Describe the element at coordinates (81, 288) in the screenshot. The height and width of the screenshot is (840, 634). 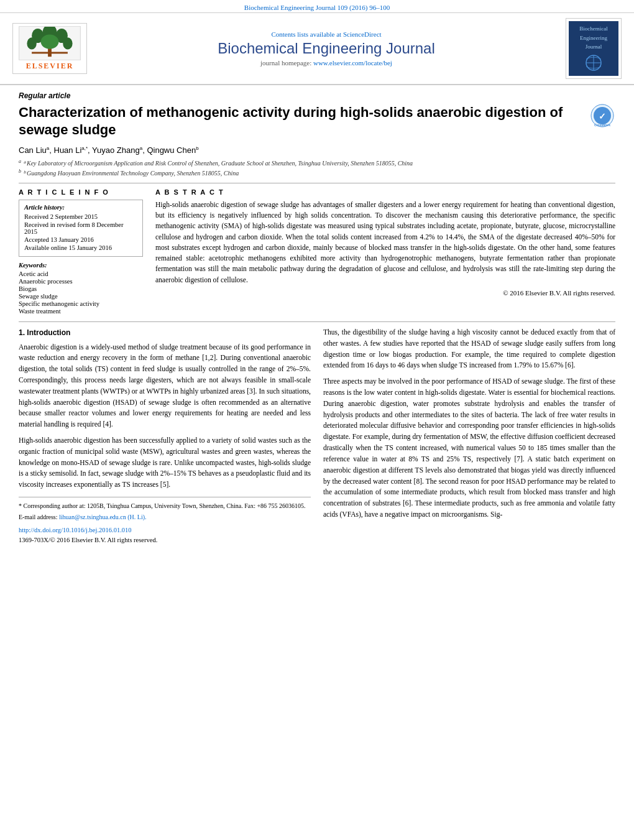
I see `keywords-box: Keywords: Acetic acid Anaerobic processe…` at that location.